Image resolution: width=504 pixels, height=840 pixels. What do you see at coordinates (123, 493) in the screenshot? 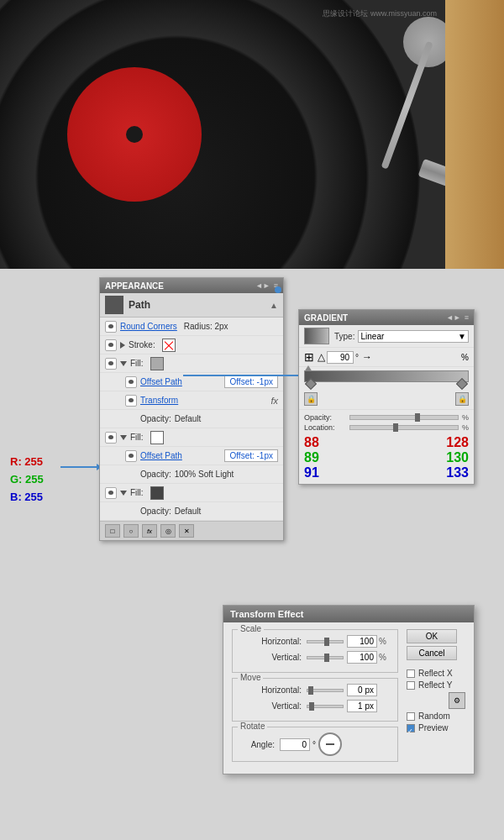
I see `fill-dark-arrow` at bounding box center [123, 493].